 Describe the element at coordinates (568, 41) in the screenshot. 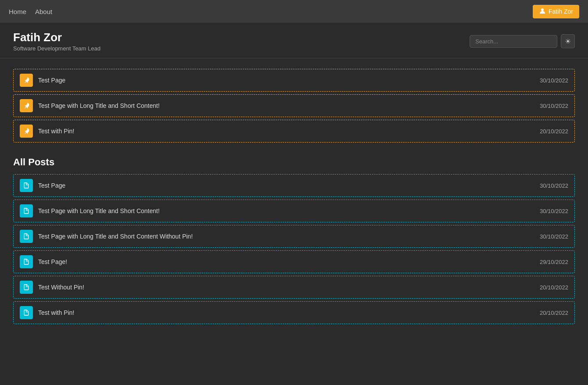

I see `sun-icon: ☀` at that location.